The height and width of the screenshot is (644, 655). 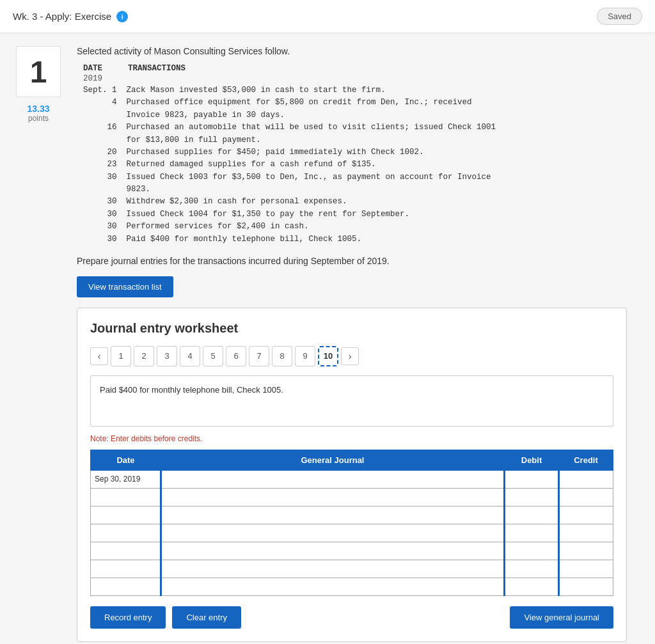 What do you see at coordinates (190, 356) in the screenshot?
I see `page-4: 4` at bounding box center [190, 356].